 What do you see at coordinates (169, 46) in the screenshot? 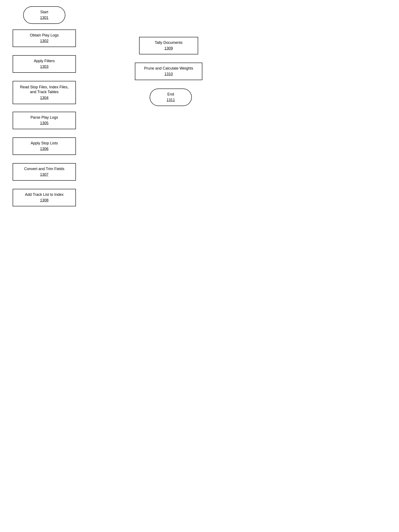
I see `node-1309: Tally Documents 1309` at bounding box center [169, 46].